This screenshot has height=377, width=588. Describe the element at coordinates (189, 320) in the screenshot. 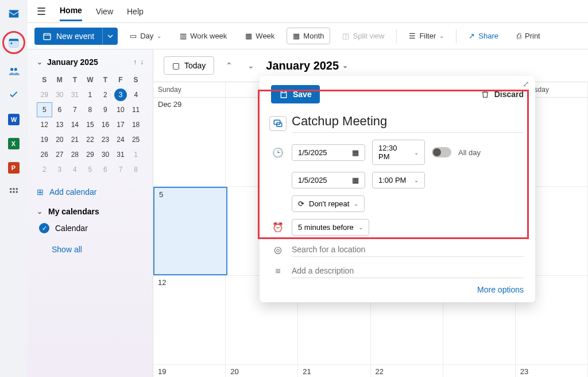

I see `grid-day-cell: 12` at that location.